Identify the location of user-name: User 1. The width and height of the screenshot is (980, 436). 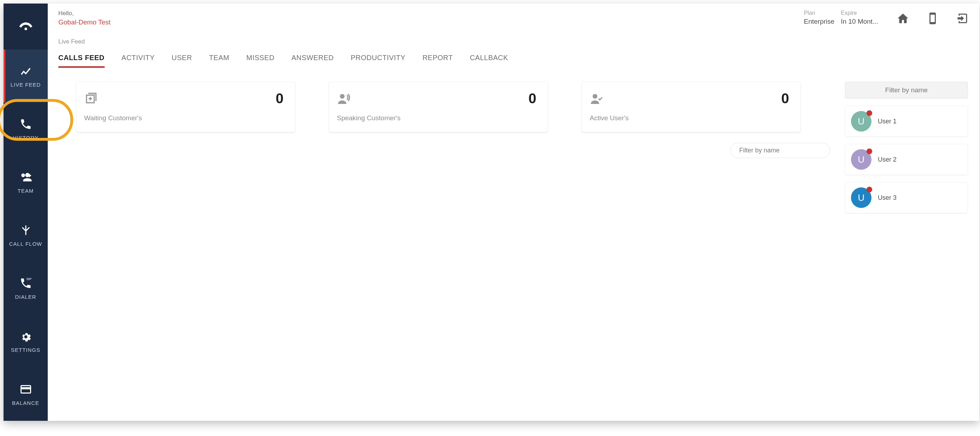
(887, 122).